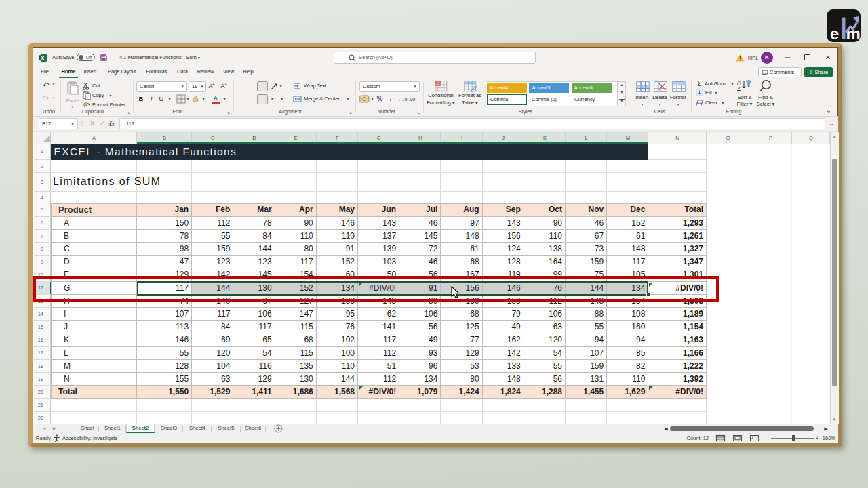 The image size is (868, 488). What do you see at coordinates (739, 88) in the screenshot?
I see `svg-text: Z` at bounding box center [739, 88].